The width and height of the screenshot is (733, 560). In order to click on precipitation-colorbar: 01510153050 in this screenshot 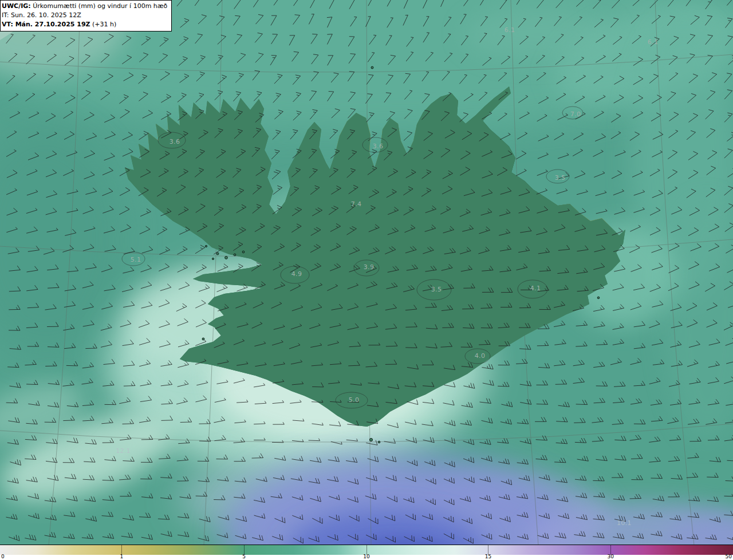, I will do `click(366, 552)`.